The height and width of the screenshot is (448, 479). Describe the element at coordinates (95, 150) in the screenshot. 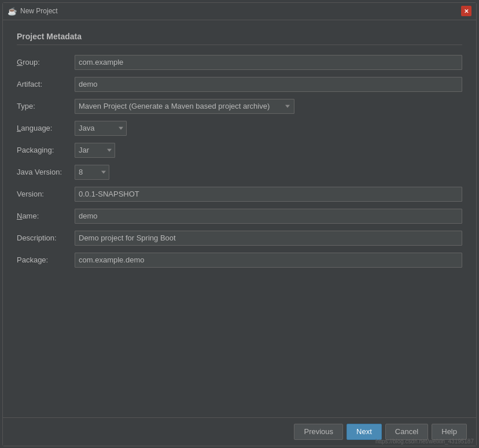

I see `packaging-select: Jar War` at that location.